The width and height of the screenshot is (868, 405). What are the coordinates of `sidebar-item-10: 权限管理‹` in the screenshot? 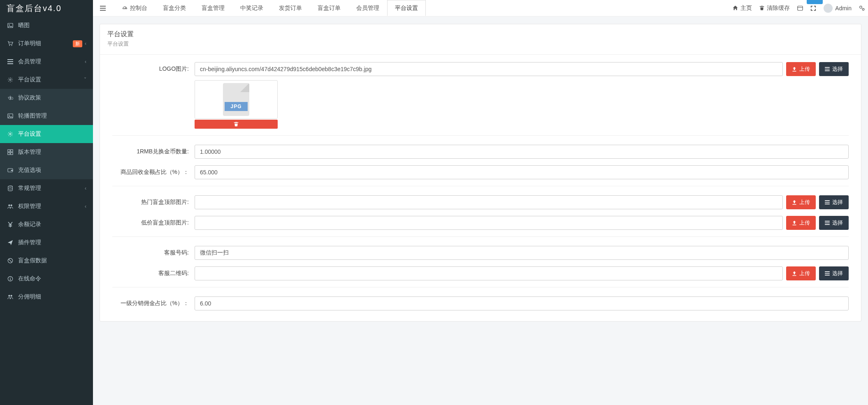 It's located at (46, 206).